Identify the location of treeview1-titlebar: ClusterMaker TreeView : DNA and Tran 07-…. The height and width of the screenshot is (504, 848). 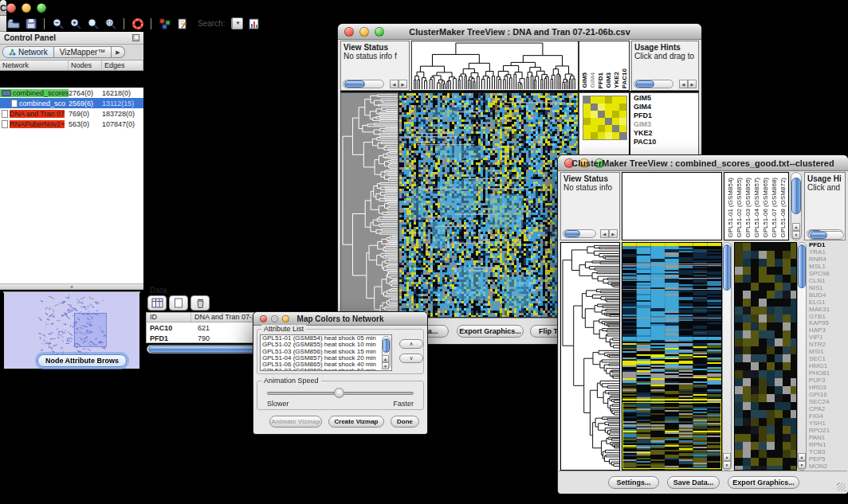
(520, 32).